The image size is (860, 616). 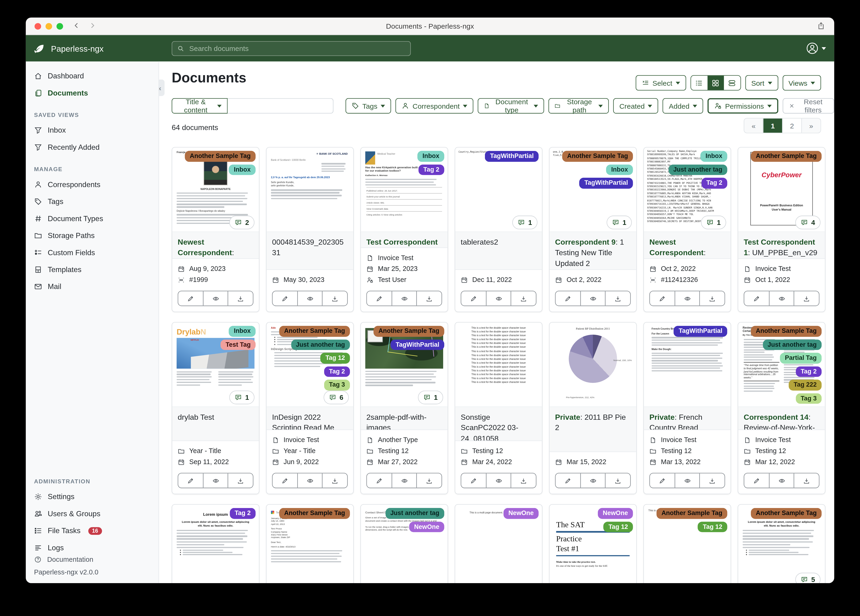 I want to click on view-mode-list, so click(x=699, y=83).